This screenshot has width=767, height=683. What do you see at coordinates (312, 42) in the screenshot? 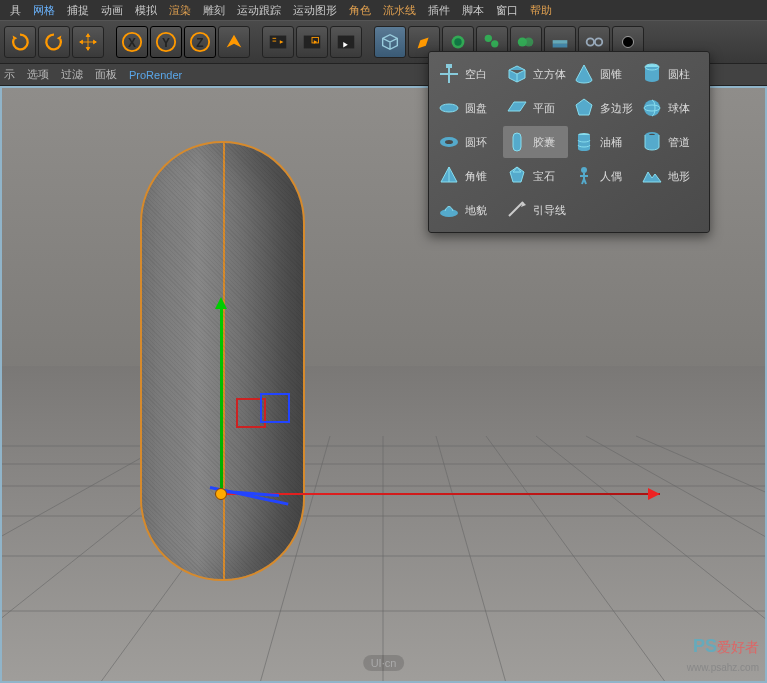
I see `render-region-button` at bounding box center [312, 42].